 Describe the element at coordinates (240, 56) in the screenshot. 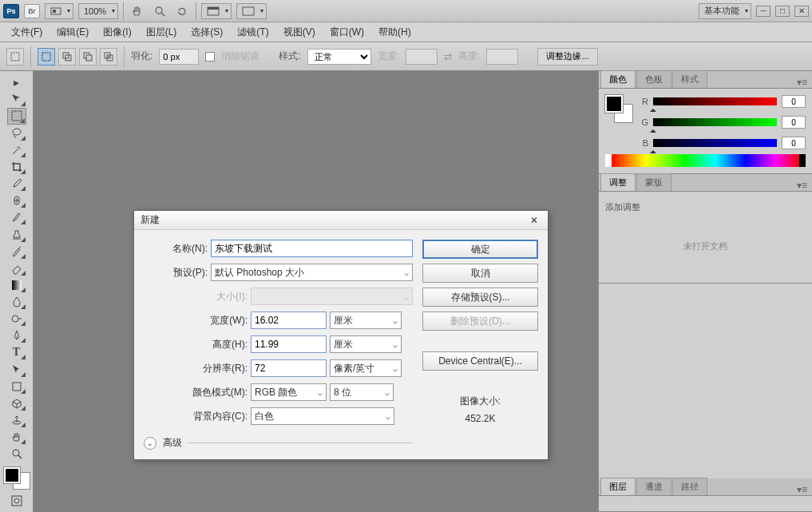

I see `antialias-label: 消除锯齿` at that location.